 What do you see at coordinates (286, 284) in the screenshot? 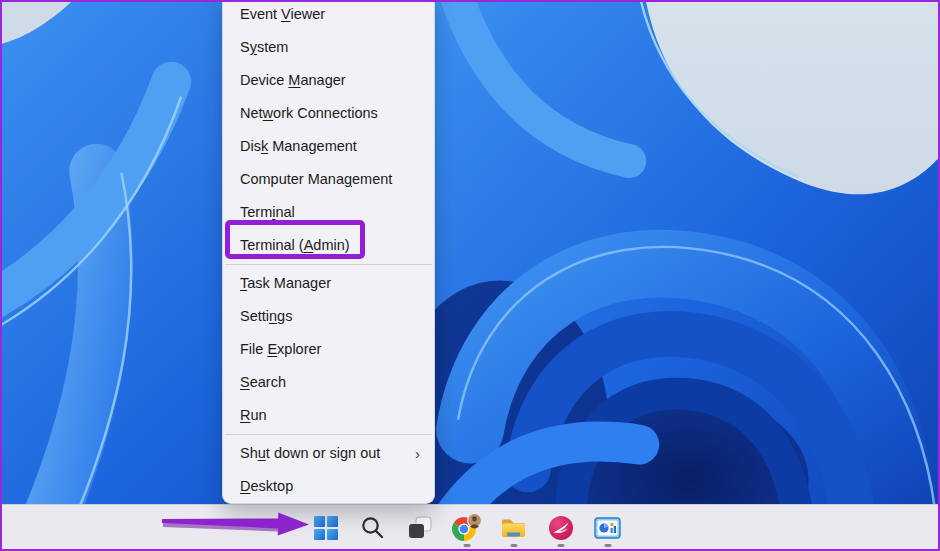
I see `menu-item-label: Task Manager` at bounding box center [286, 284].